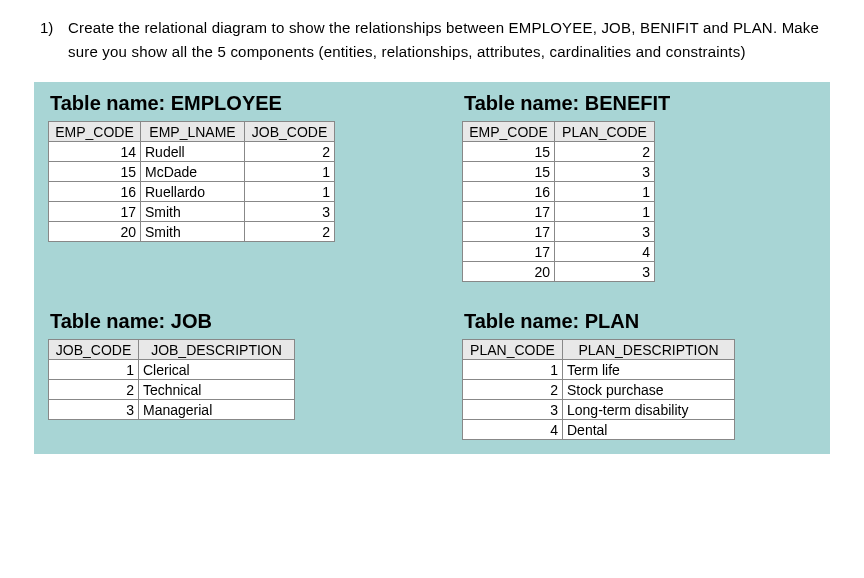 This screenshot has width=864, height=578. I want to click on plan-title: Table name: PLAN, so click(640, 322).